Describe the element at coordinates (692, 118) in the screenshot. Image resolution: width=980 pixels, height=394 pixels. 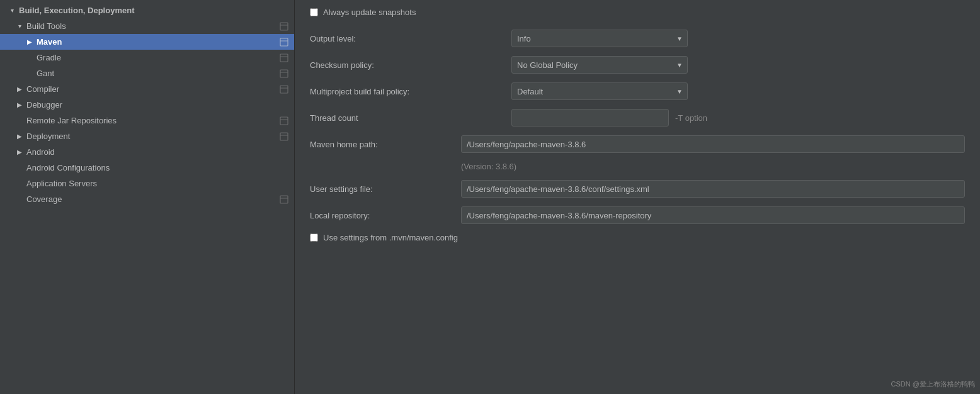
I see `t-option-label: -T option` at that location.